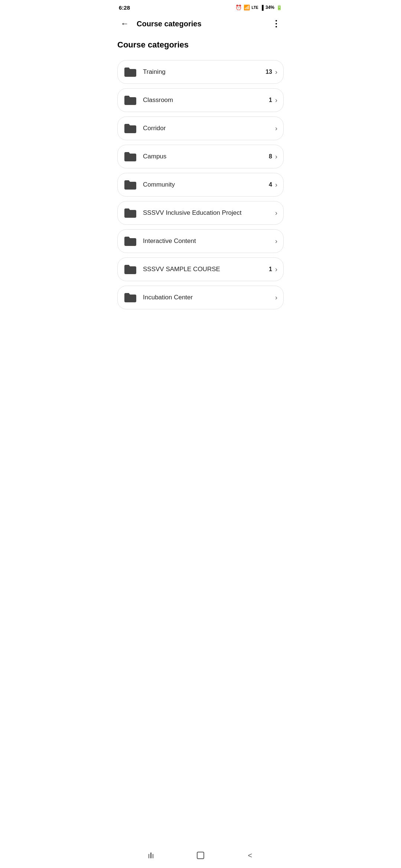  What do you see at coordinates (250, 855) in the screenshot?
I see `back-nav-icon: <` at bounding box center [250, 855].